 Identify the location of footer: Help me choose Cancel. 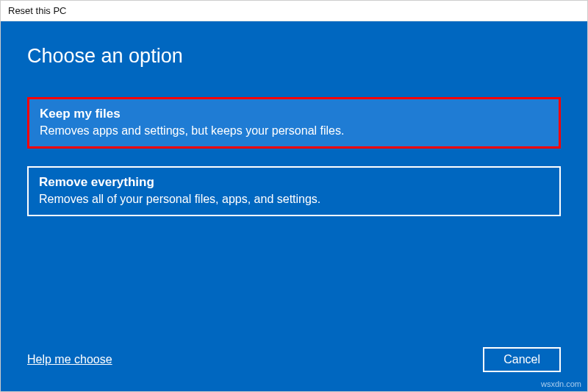
(294, 362).